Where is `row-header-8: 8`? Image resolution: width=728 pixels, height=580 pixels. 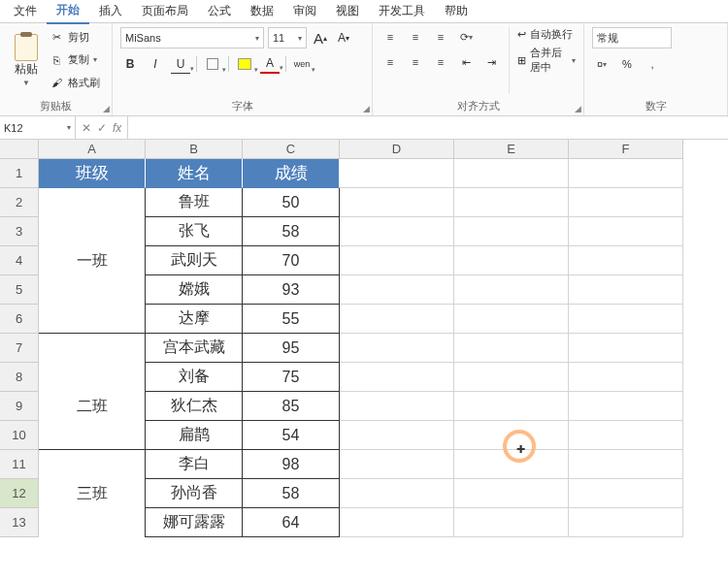 row-header-8: 8 is located at coordinates (19, 377).